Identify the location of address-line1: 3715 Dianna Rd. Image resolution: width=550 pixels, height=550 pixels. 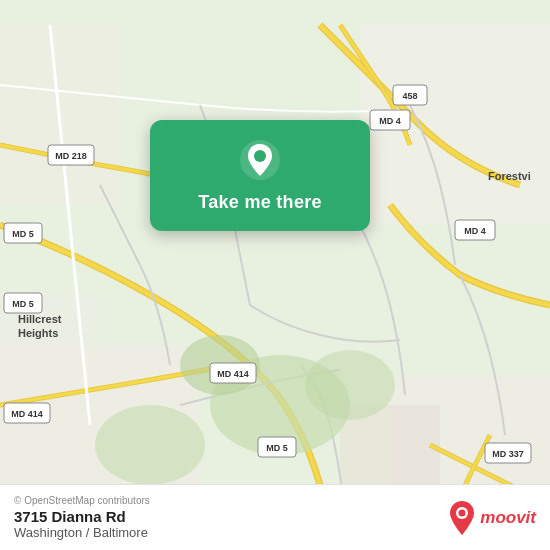
(82, 516).